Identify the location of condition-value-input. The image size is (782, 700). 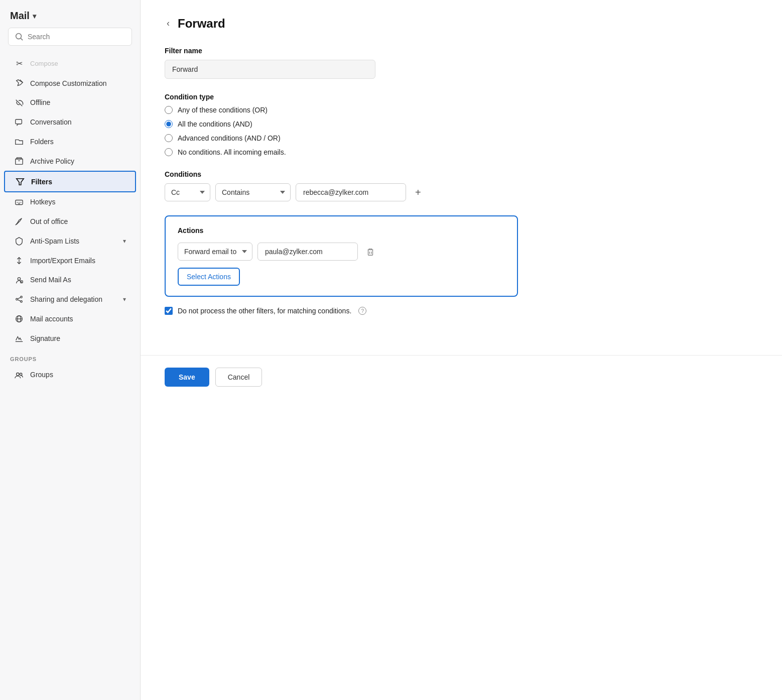
(351, 192).